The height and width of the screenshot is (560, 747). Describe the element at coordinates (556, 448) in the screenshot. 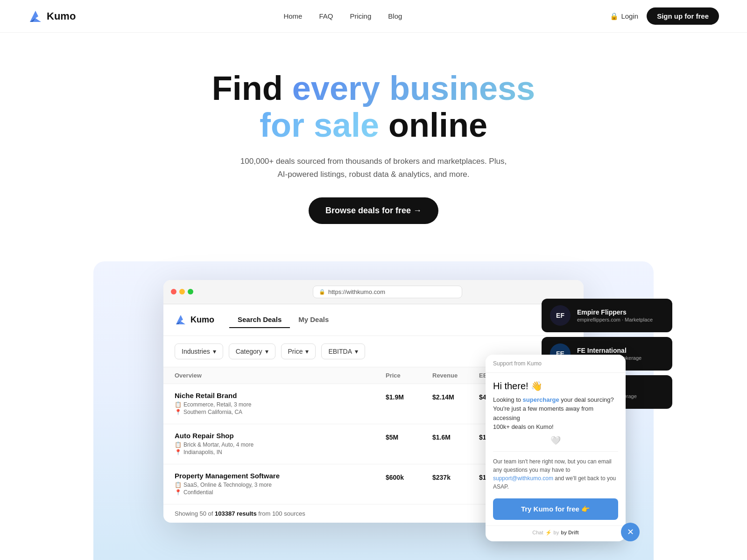

I see `chat-widget: Support from Kumo Hi there! 👋 Looking to…` at that location.